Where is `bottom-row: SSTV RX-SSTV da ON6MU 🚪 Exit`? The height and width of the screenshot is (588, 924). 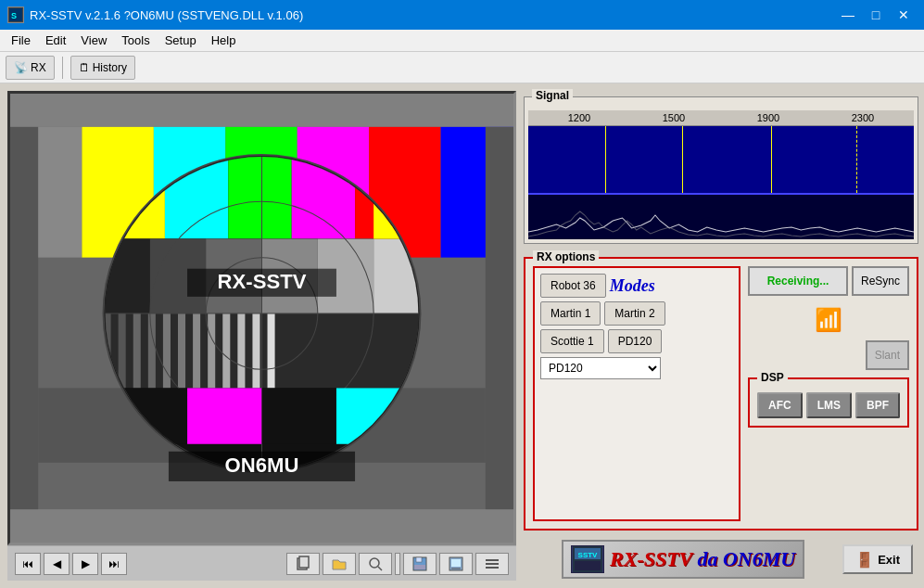 bottom-row: SSTV RX-SSTV da ON6MU 🚪 Exit is located at coordinates (721, 559).